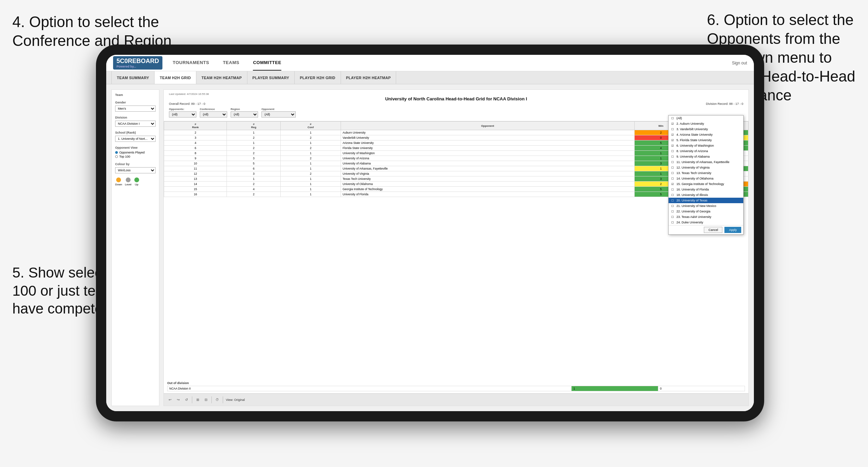 The width and height of the screenshot is (868, 467). What do you see at coordinates (254, 138) in the screenshot?
I see `cell-reg: 2` at bounding box center [254, 138].